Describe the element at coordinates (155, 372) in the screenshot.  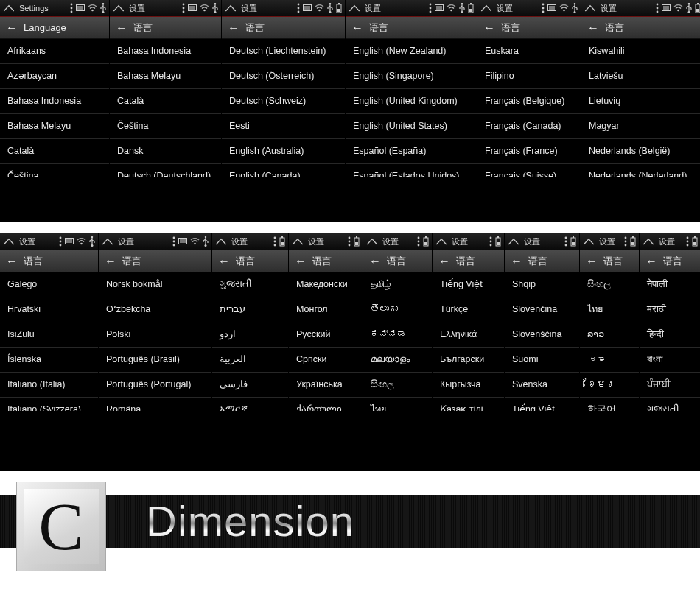
I see `language-list: Norsk bokmålOʻzbekchaPolskiPortuguês (Br…` at that location.